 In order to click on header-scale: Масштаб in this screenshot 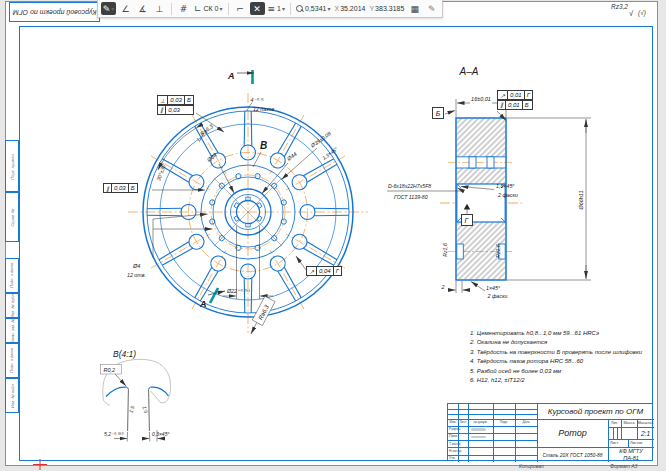, I will do `click(646, 423)`.